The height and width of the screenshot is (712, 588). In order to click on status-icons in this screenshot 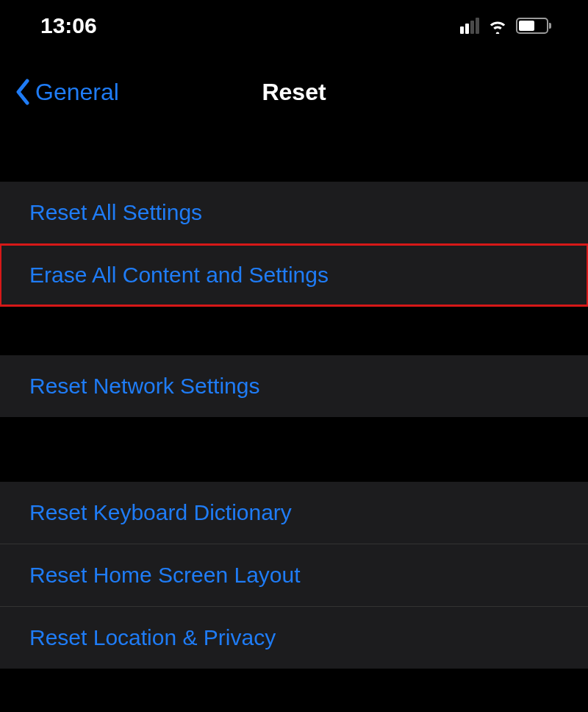, I will do `click(506, 26)`.